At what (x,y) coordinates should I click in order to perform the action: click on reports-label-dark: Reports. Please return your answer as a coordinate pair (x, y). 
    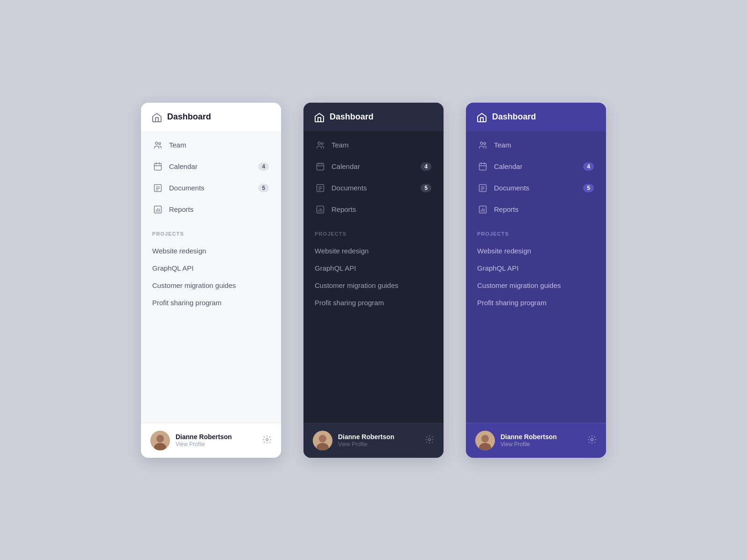
    Looking at the image, I should click on (381, 209).